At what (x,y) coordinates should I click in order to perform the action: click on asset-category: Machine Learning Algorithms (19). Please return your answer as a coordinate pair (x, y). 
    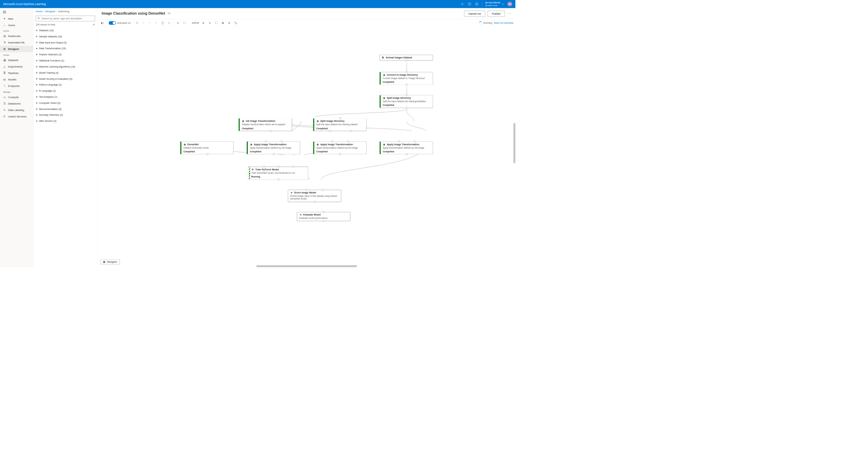
    Looking at the image, I should click on (65, 67).